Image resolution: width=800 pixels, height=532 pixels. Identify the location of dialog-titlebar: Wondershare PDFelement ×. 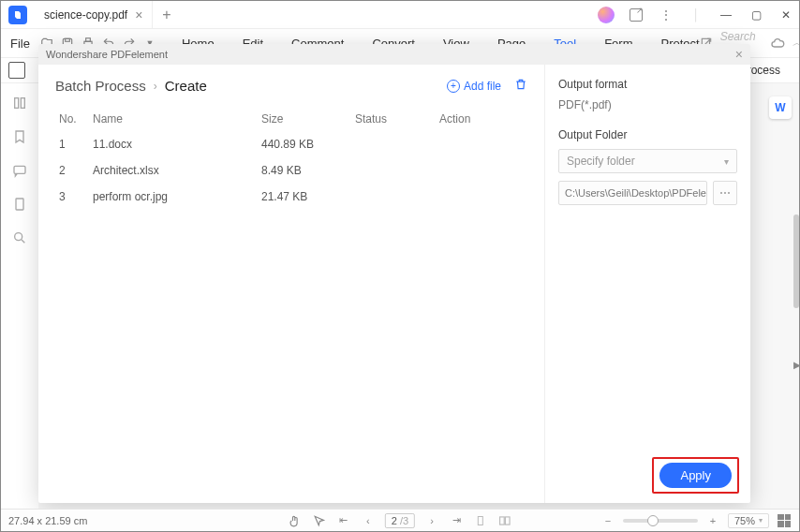
(394, 54).